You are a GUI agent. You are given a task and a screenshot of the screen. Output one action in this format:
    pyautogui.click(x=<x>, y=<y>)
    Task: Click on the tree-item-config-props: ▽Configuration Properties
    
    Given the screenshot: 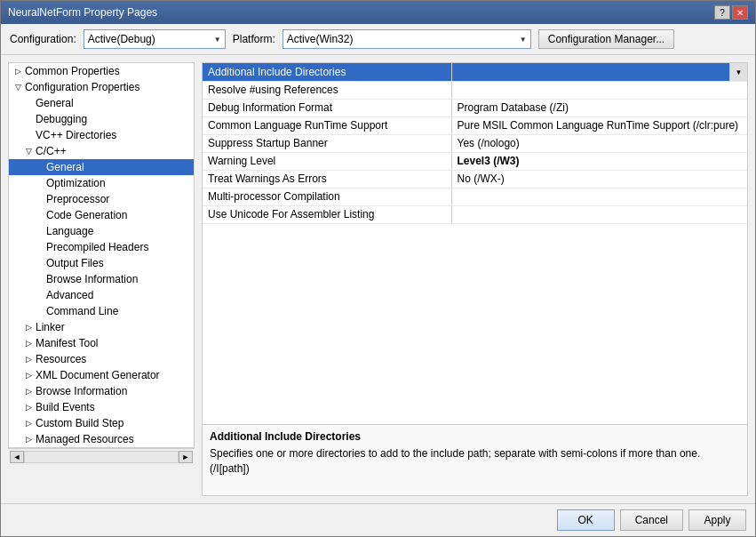 What is the action you would take?
    pyautogui.click(x=101, y=87)
    